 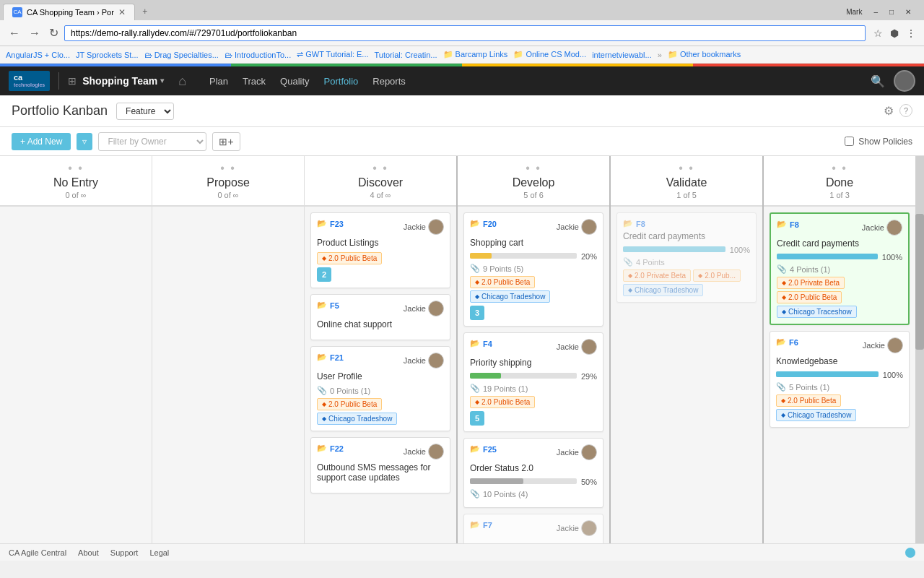 I want to click on team-selector: Shopping Team ▾, so click(x=123, y=81).